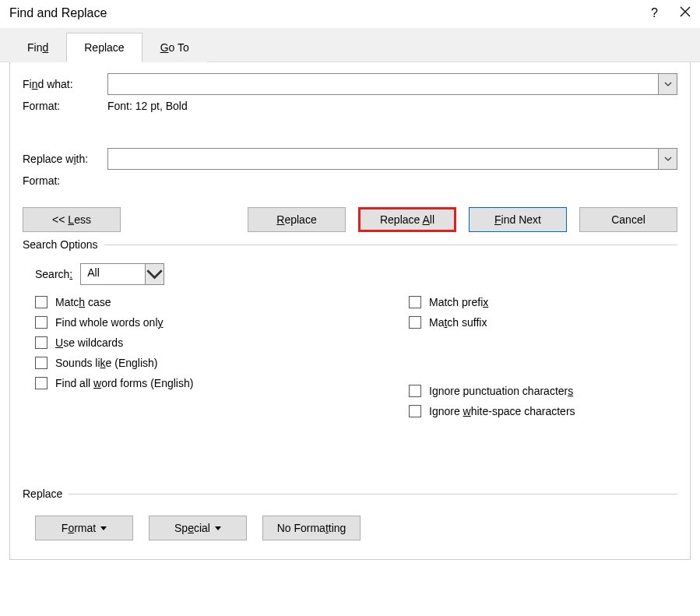 The image size is (700, 616). Describe the element at coordinates (104, 48) in the screenshot. I see `tab-replace: Replace` at that location.